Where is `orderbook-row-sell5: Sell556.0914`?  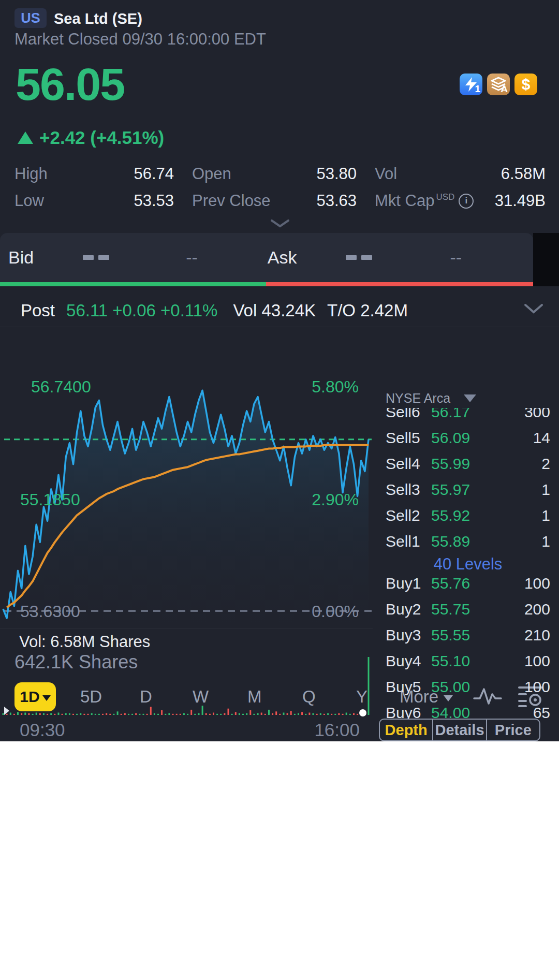 orderbook-row-sell5: Sell556.0914 is located at coordinates (468, 438).